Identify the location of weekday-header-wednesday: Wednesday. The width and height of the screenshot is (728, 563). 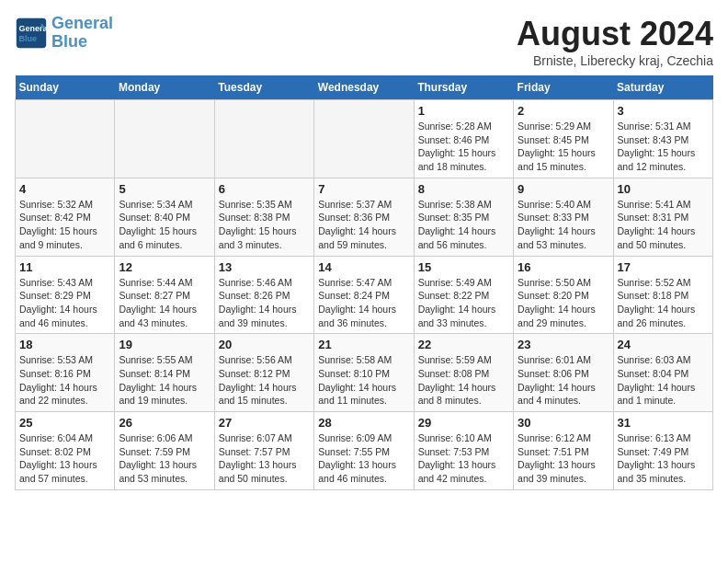
(364, 88).